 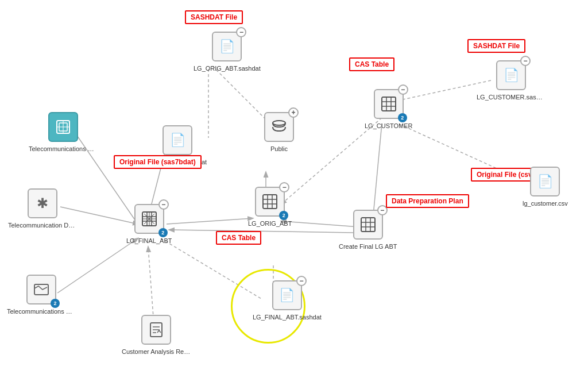 What do you see at coordinates (157, 162) in the screenshot?
I see `callout-orig-file-sas: Original File (sas7bdat)` at bounding box center [157, 162].